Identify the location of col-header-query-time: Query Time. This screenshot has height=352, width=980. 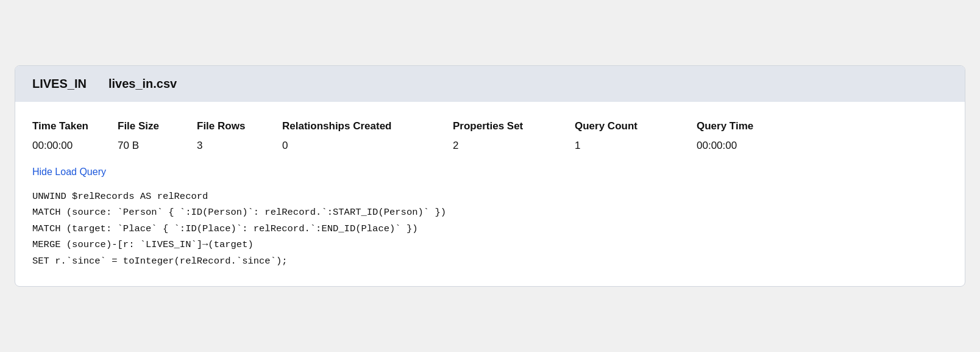
(751, 128).